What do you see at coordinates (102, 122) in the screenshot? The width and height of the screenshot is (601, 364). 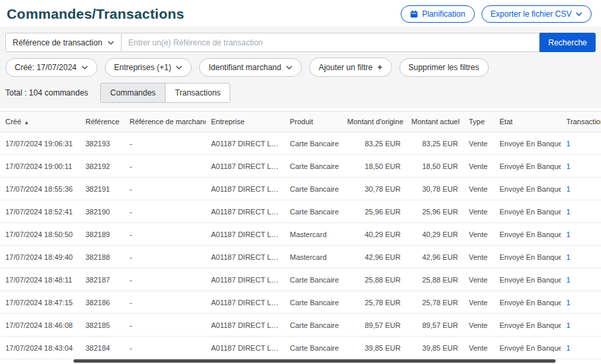 I see `column-header-reference: Référence` at bounding box center [102, 122].